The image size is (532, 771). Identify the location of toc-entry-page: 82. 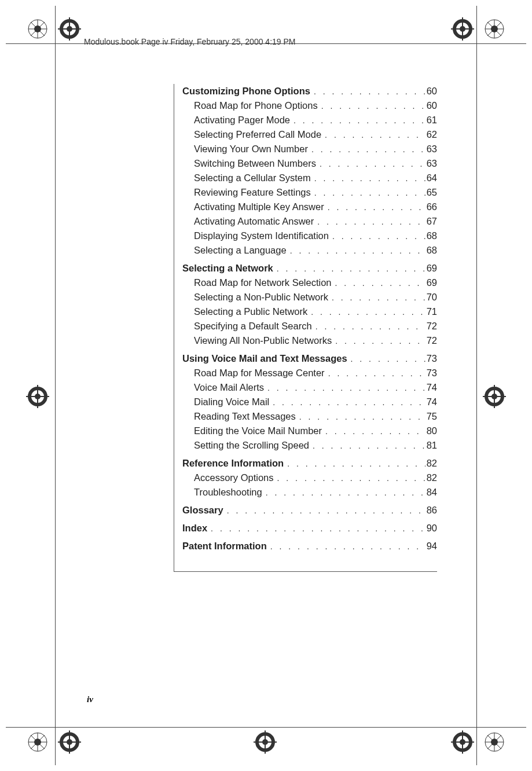
(431, 463).